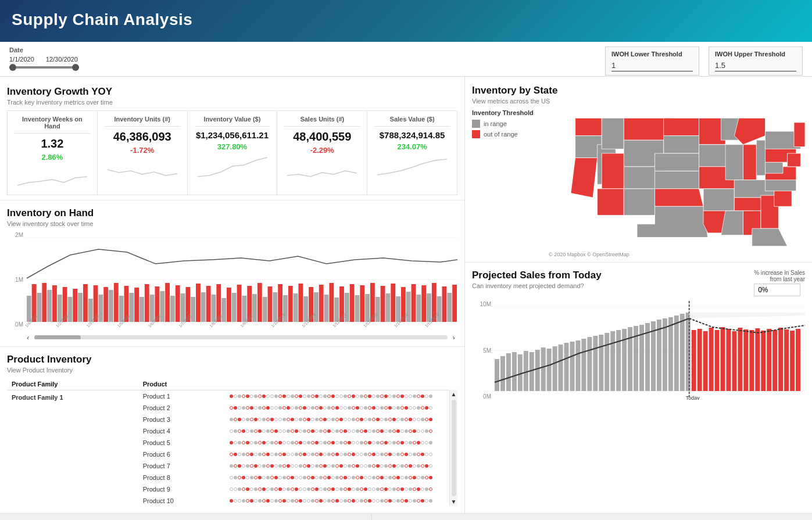 The image size is (812, 520). What do you see at coordinates (58, 337) in the screenshot?
I see `scroll-thumb` at bounding box center [58, 337].